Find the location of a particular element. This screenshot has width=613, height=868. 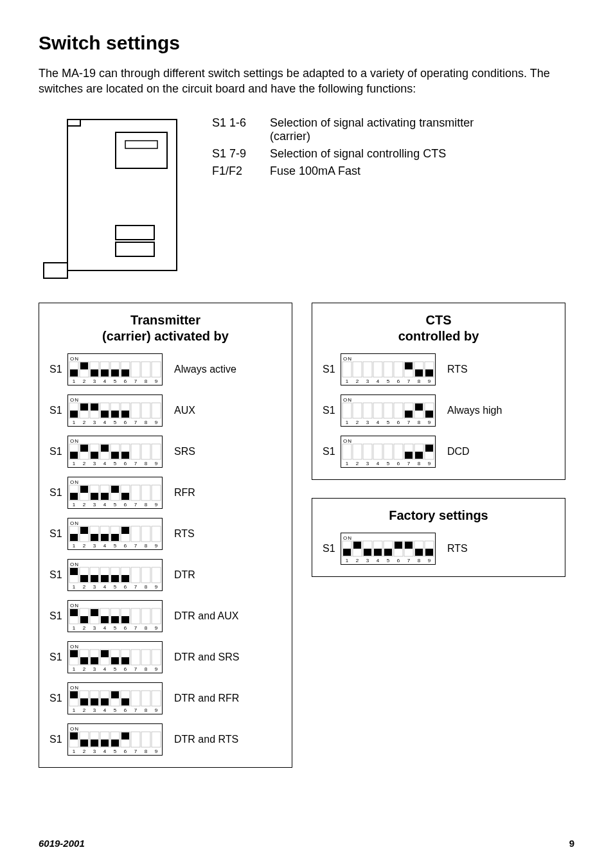

dip-row: S1ON123456789SRS is located at coordinates (166, 452).